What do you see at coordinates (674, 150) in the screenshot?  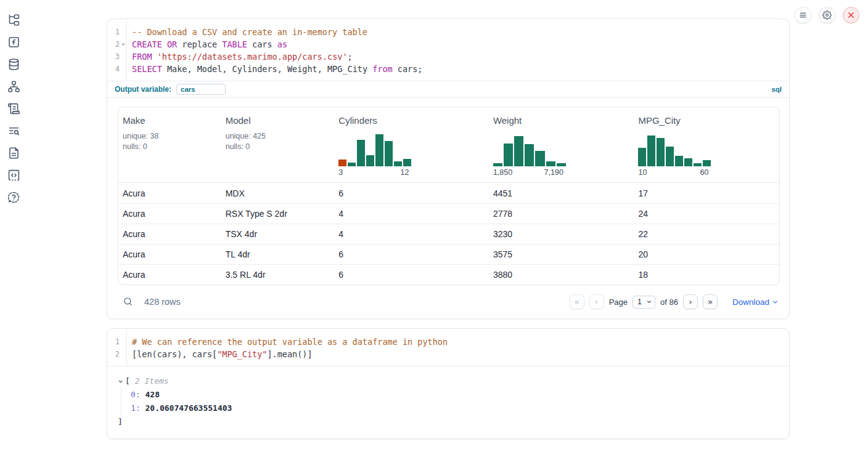 I see `histogram-bars` at bounding box center [674, 150].